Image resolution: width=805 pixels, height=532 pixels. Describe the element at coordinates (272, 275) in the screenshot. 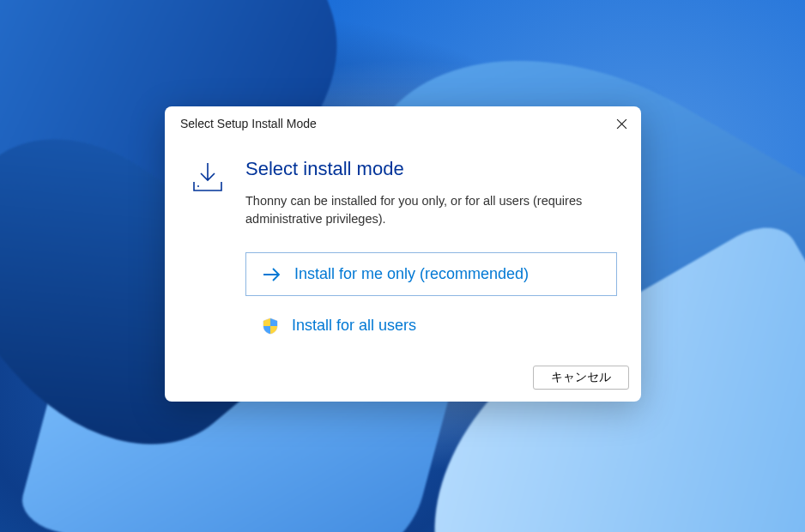

I see `arrow-right-icon` at that location.